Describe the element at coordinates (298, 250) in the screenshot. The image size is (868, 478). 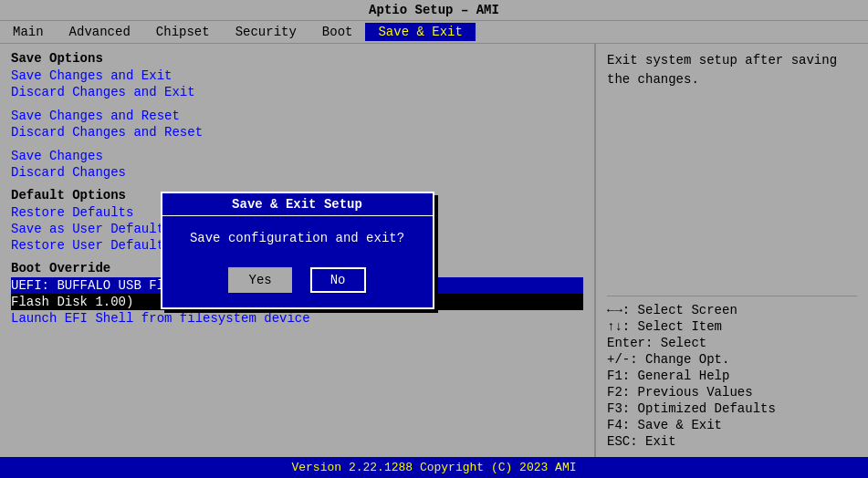
I see `save-exit-dialog: Save & Exit Setup Save configuration and…` at that location.